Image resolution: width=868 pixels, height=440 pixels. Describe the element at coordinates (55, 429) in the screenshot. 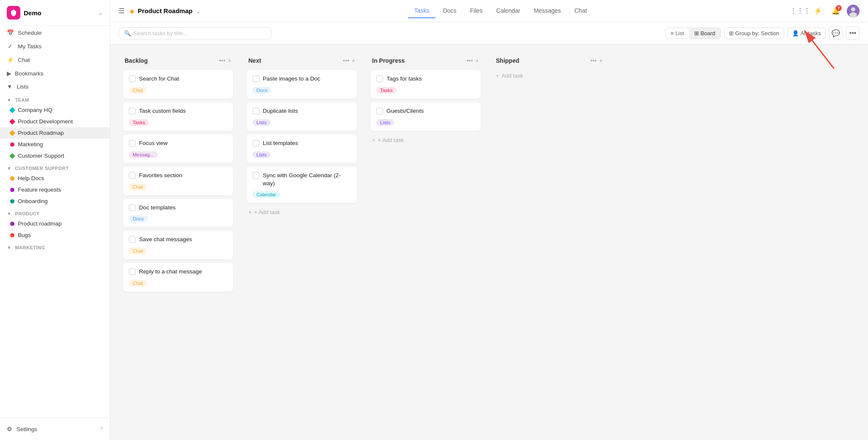

I see `sidebar-item-settings: ⚙ Settings ?` at that location.